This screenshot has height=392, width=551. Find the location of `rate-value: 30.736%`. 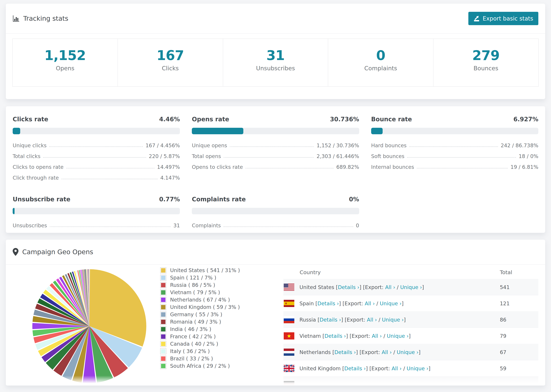

rate-value: 30.736% is located at coordinates (345, 119).